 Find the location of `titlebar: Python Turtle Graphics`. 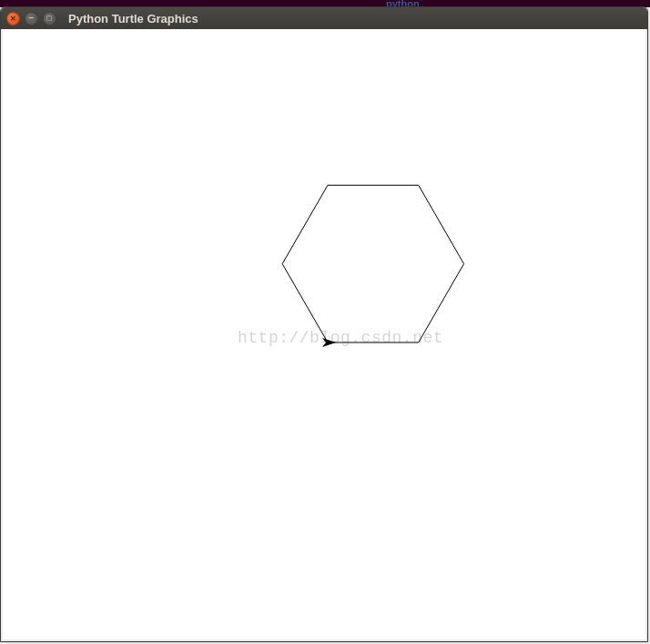

titlebar: Python Turtle Graphics is located at coordinates (324, 18).